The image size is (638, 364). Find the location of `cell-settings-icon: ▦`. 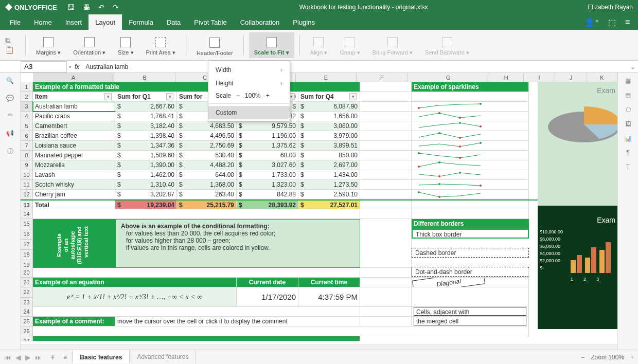

cell-settings-icon: ▦ is located at coordinates (628, 81).